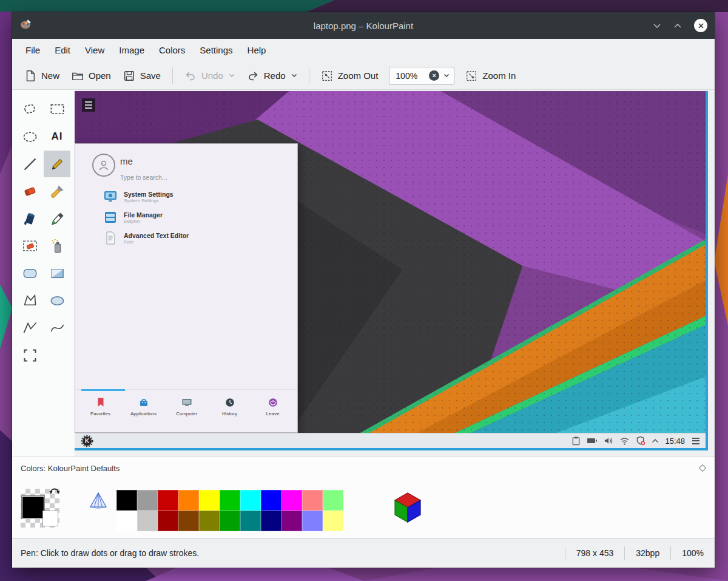 The width and height of the screenshot is (728, 581). I want to click on foreground-swatch, so click(33, 508).